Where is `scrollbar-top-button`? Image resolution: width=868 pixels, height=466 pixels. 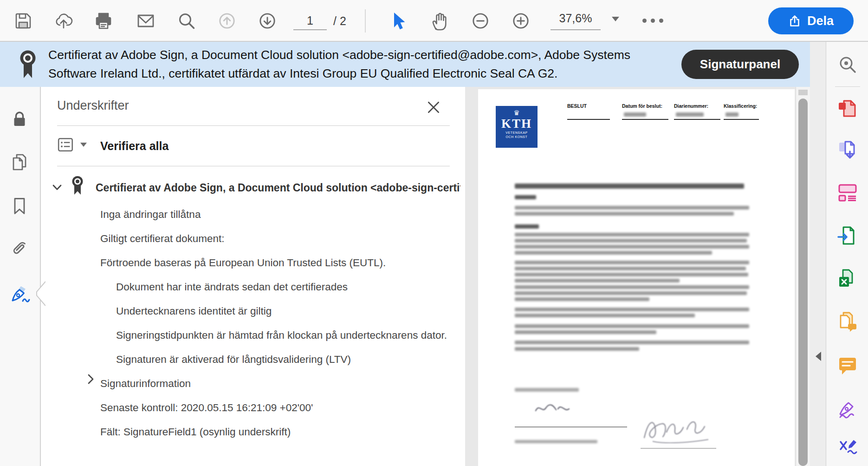 scrollbar-top-button is located at coordinates (803, 92).